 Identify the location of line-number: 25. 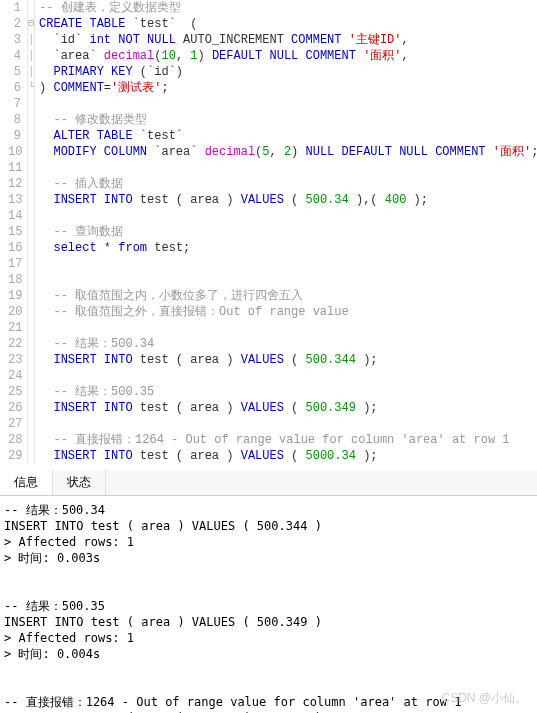
(14, 392).